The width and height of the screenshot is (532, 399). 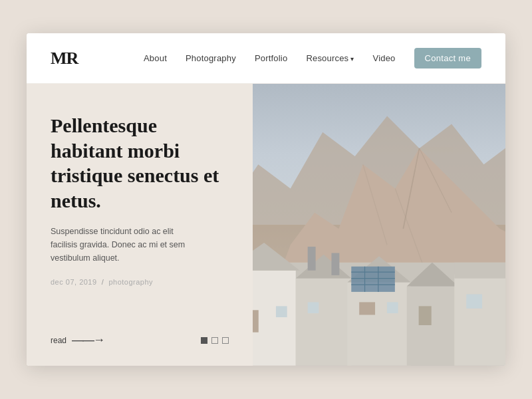 I want to click on article-excerpt: Suspendisse tincidunt odio ac elit facil…, so click(x=124, y=245).